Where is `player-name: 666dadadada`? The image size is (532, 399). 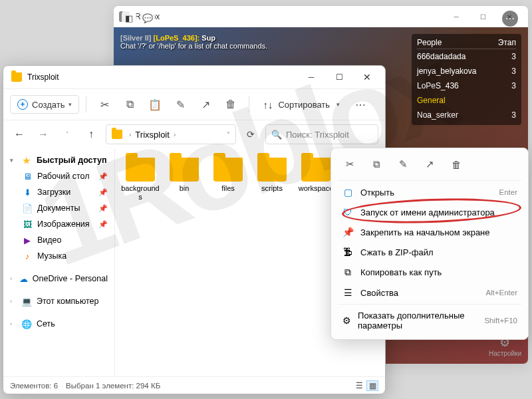
player-name: 666dadadada is located at coordinates (442, 57).